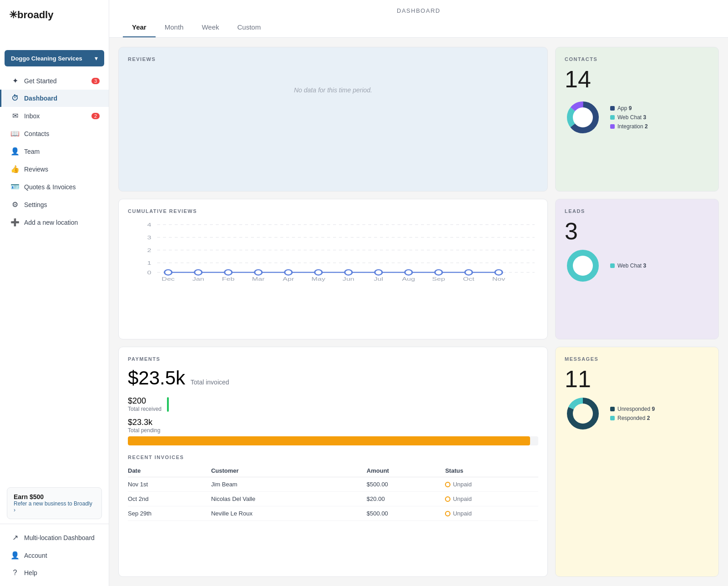 Image resolution: width=728 pixels, height=586 pixels. What do you see at coordinates (55, 15) in the screenshot?
I see `app-logo: ✳broadly` at bounding box center [55, 15].